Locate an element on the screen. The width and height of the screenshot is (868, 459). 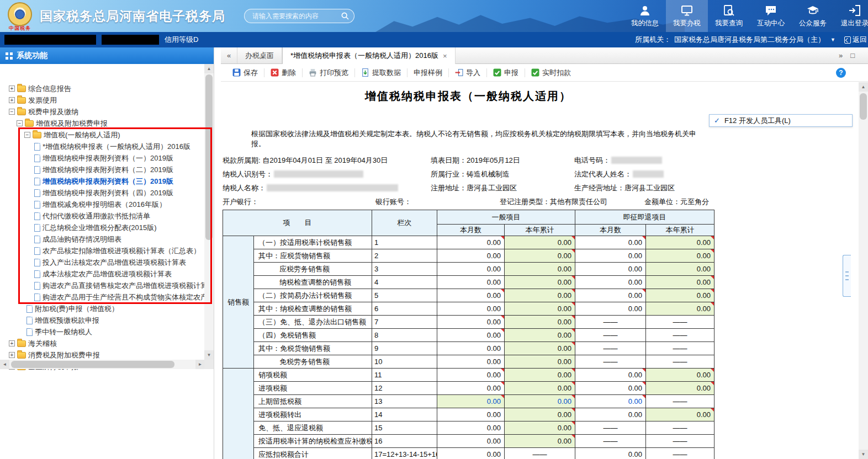
tree-doc-item: 增值税纳税申报表附列资料（二）2019版 is located at coordinates (107, 170).